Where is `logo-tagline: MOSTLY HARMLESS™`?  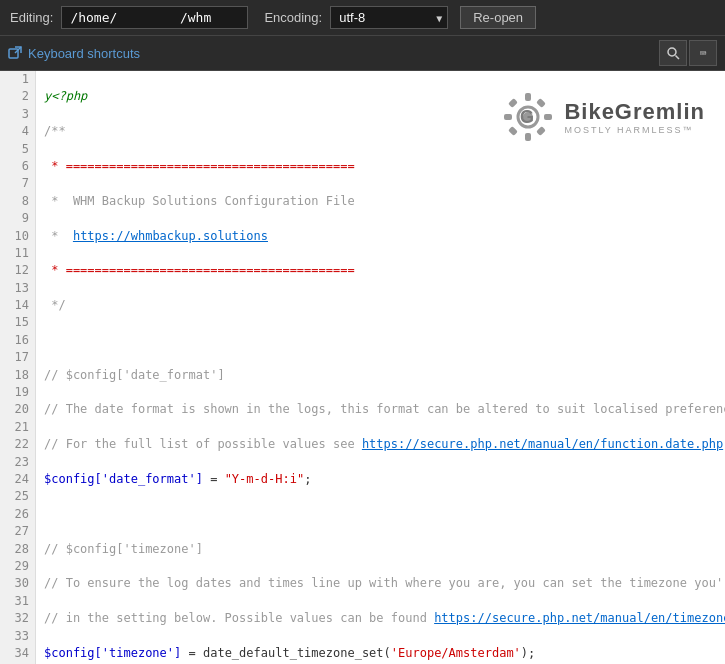 logo-tagline: MOSTLY HARMLESS™ is located at coordinates (634, 130).